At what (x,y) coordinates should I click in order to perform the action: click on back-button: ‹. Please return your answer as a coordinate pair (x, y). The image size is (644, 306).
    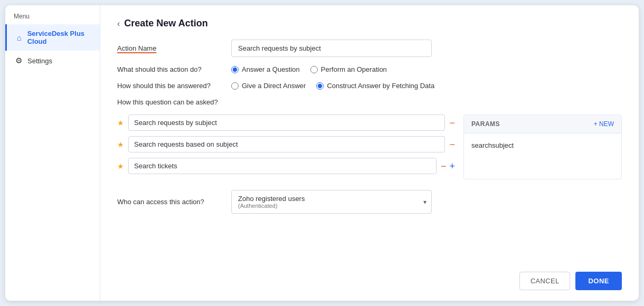
    Looking at the image, I should click on (118, 24).